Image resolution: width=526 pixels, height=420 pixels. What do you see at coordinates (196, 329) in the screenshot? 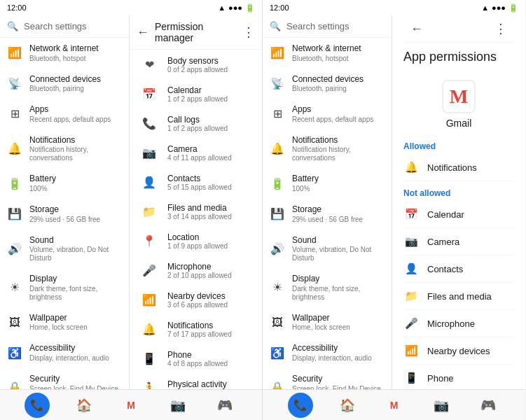
I see `perm-item-notifications: 🔔 Notifications 7 of 17 apps allowed` at bounding box center [196, 329].